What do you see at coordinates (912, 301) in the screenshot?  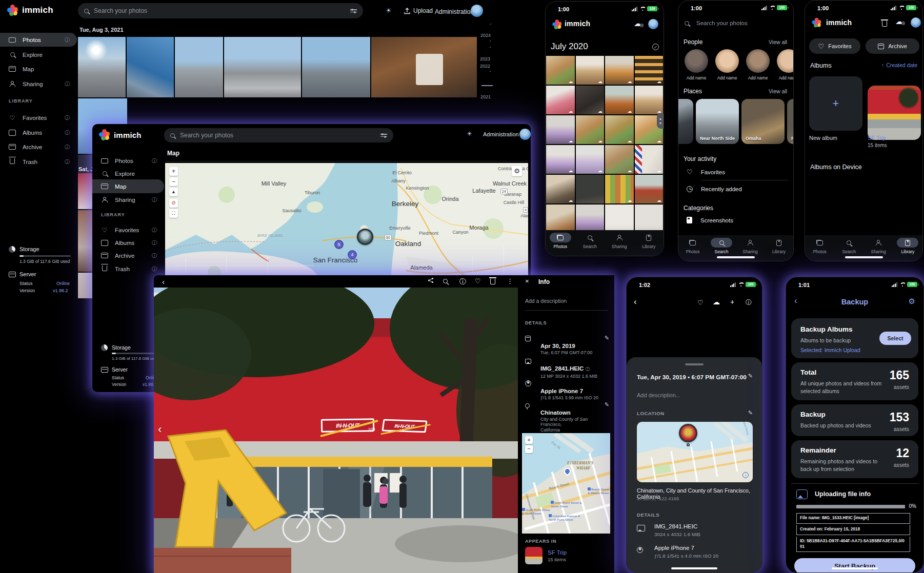 I see `gear-icon: ⚙` at bounding box center [912, 301].